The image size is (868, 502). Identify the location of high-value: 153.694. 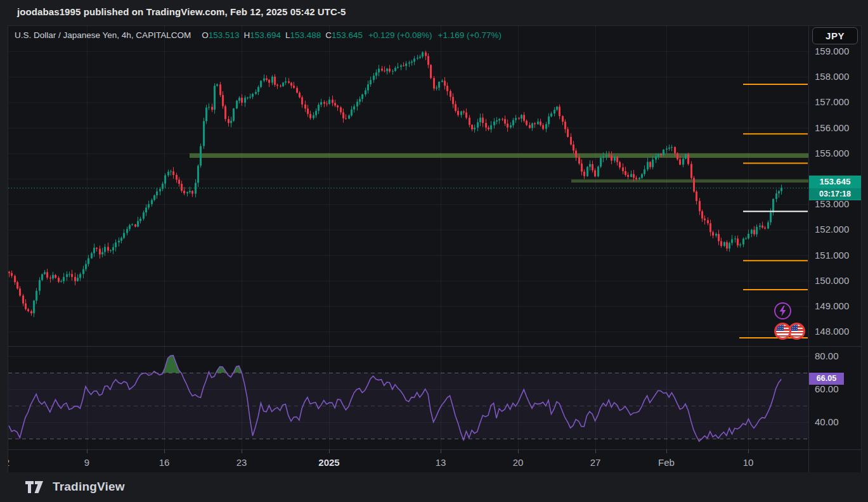
(265, 35).